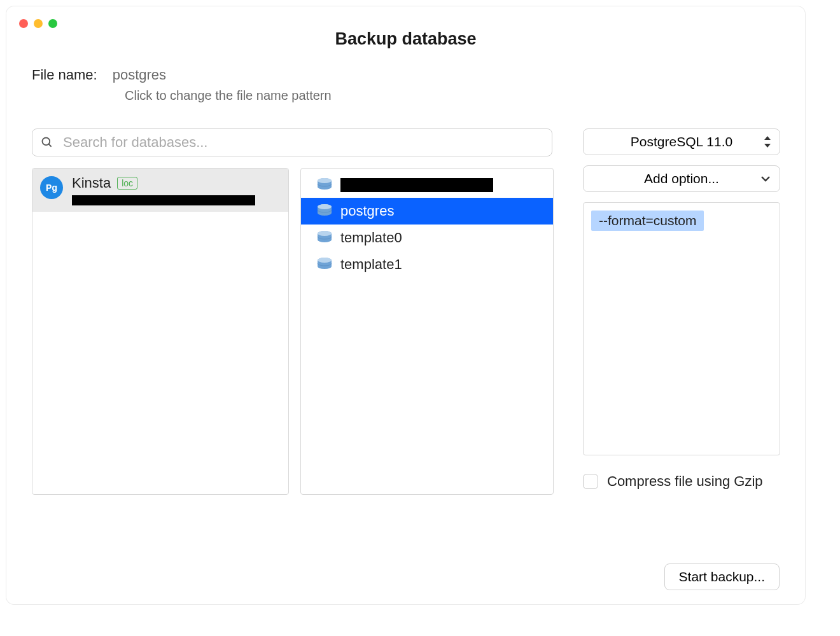 This screenshot has width=840, height=636. I want to click on search-icon, so click(47, 142).